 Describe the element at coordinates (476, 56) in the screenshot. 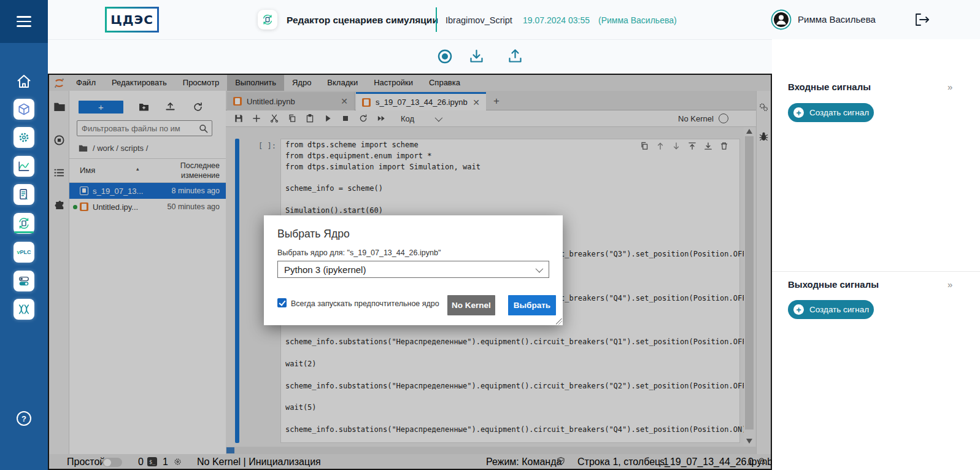

I see `download-icon` at that location.